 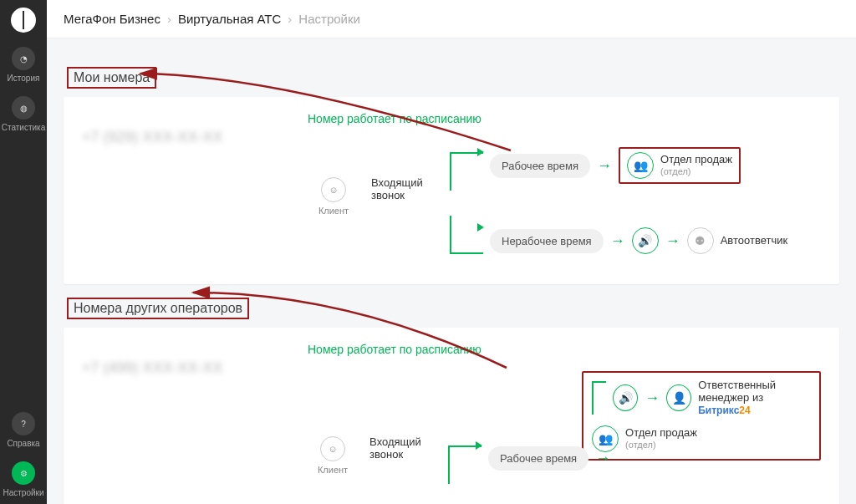 I want to click on breadcrumb-current: Настройки, so click(x=329, y=18).